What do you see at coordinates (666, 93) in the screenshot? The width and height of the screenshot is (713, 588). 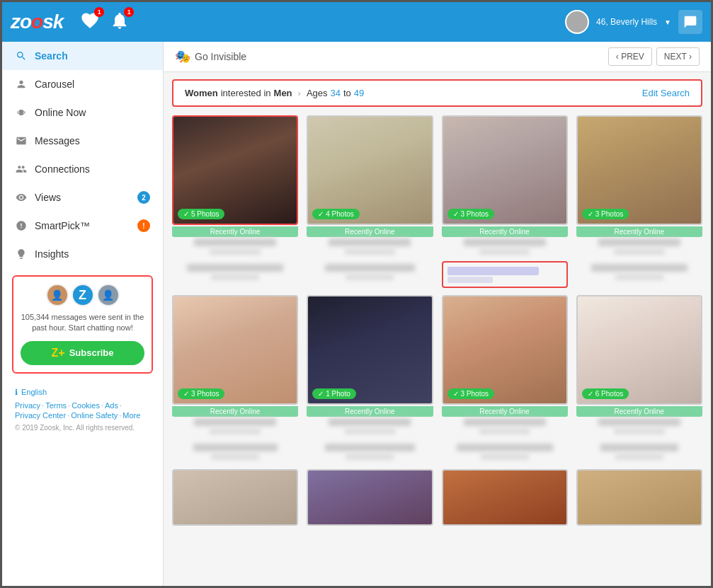 I see `edit-search-link: Edit Search` at bounding box center [666, 93].